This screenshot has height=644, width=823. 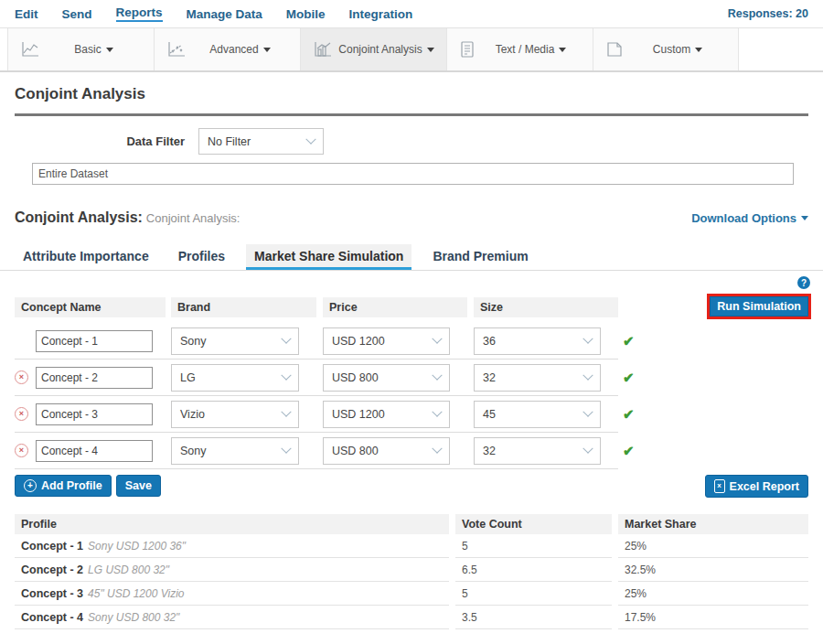 What do you see at coordinates (80, 49) in the screenshot?
I see `toolbar-tab-basic: Basic` at bounding box center [80, 49].